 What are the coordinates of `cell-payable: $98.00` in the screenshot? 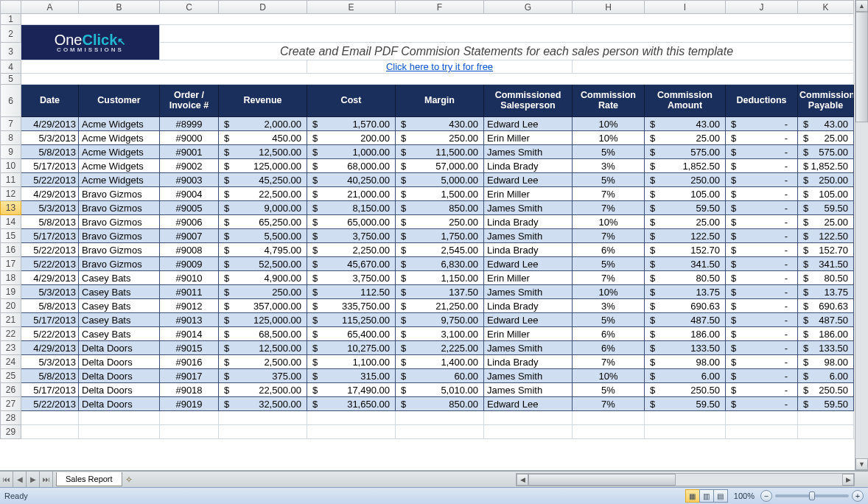 It's located at (826, 363).